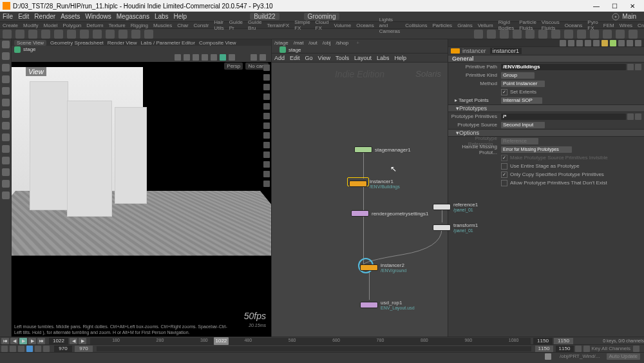  Describe the element at coordinates (343, 43) in the screenshot. I see `net-path-seg: /shop` at that location.